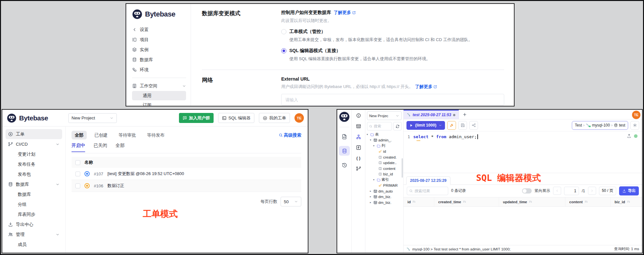 Image resolution: width=644 pixels, height=255 pixels. What do you see at coordinates (159, 103) in the screenshot?
I see `sidebar-item-subscription: 订阅` at bounding box center [159, 103].